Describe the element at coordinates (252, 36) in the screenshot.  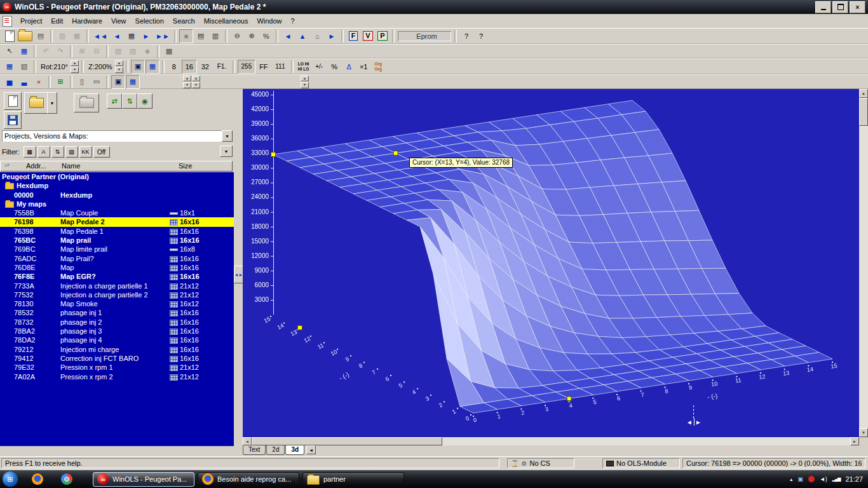
I see `zoom-in-icon: ⊕` at that location.